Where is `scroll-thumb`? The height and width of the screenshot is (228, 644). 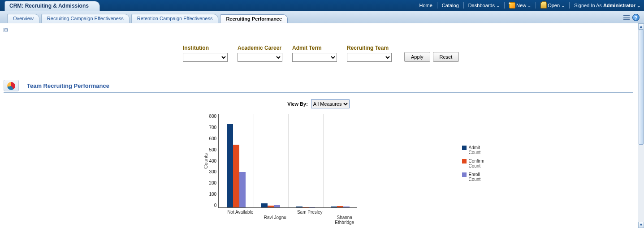 scroll-thumb is located at coordinates (641, 87).